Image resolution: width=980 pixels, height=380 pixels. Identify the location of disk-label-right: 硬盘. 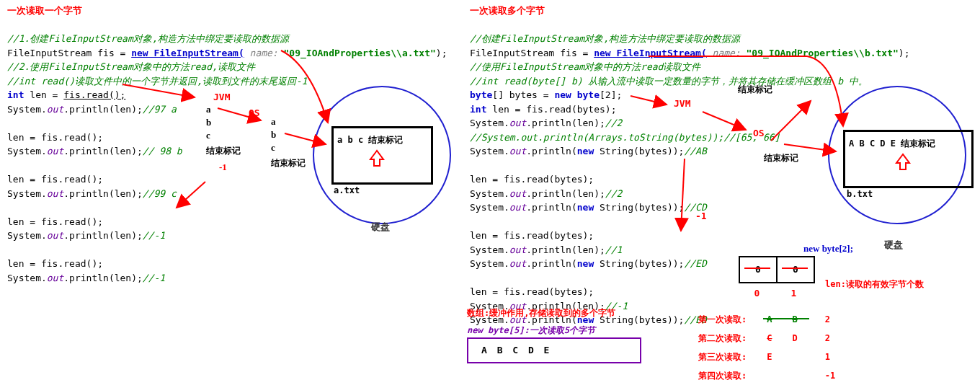
(894, 245).